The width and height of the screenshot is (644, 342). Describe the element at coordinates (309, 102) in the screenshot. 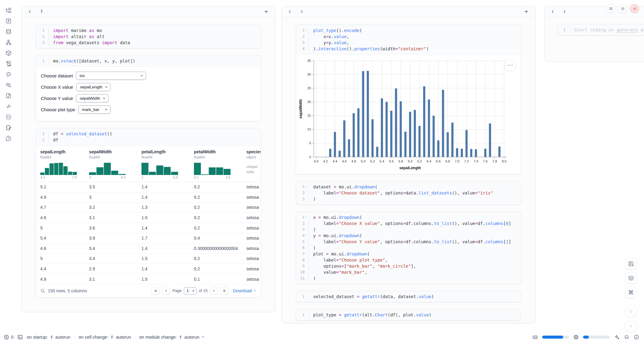

I see `svg-text: 20` at that location.